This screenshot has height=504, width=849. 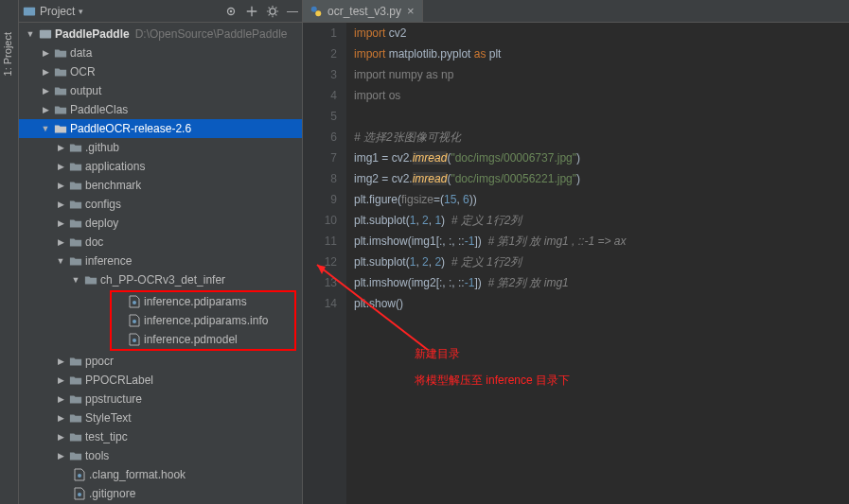 I want to click on tree-node: doc, so click(x=161, y=242).